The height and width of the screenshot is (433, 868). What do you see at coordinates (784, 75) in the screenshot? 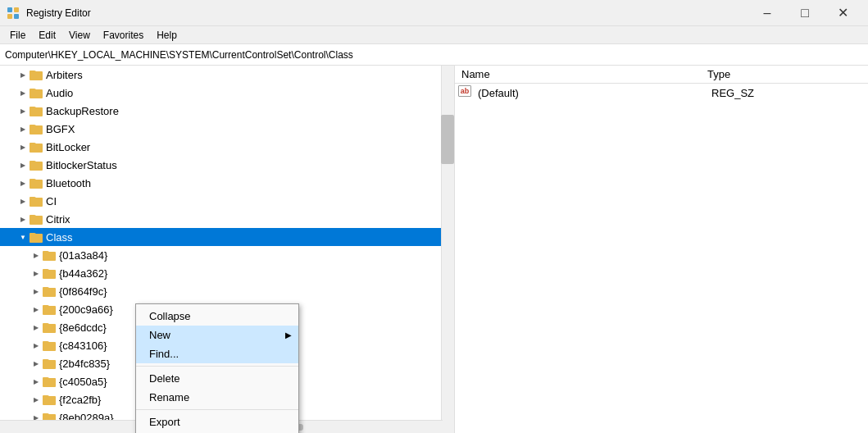
I see `col-header-type: Type` at bounding box center [784, 75].